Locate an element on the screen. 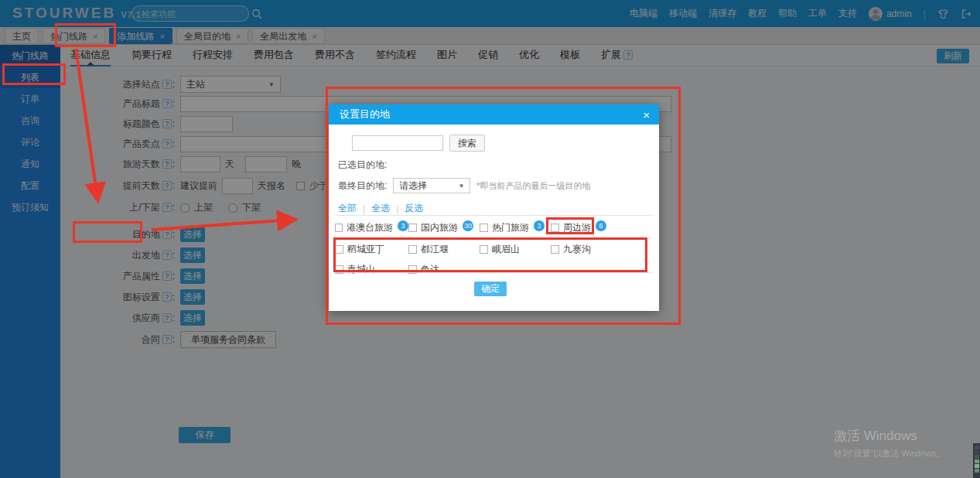 The height and width of the screenshot is (478, 980). destination-seda: 色达 is located at coordinates (444, 269).